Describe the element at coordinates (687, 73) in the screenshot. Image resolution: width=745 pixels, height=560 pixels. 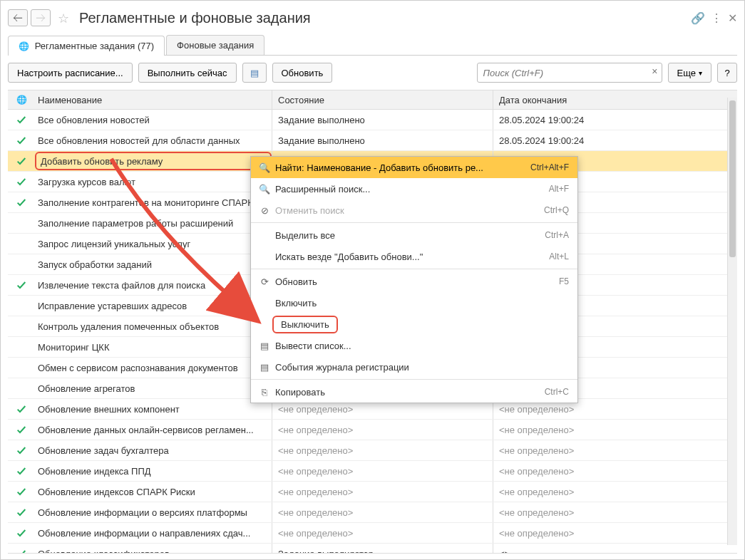
I see `more-label: Еще` at that location.